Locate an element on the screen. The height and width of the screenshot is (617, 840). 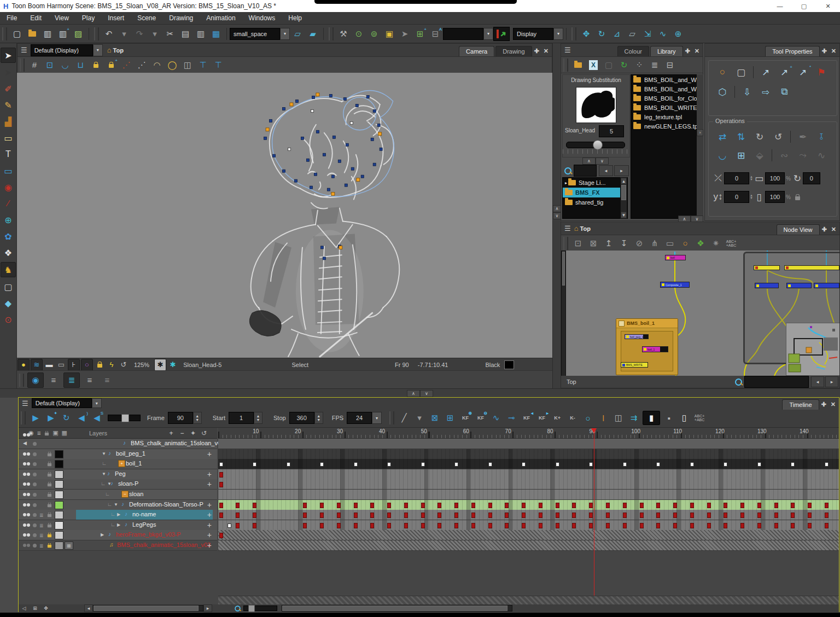
swatch-all-icon: ▣ is located at coordinates (55, 433).